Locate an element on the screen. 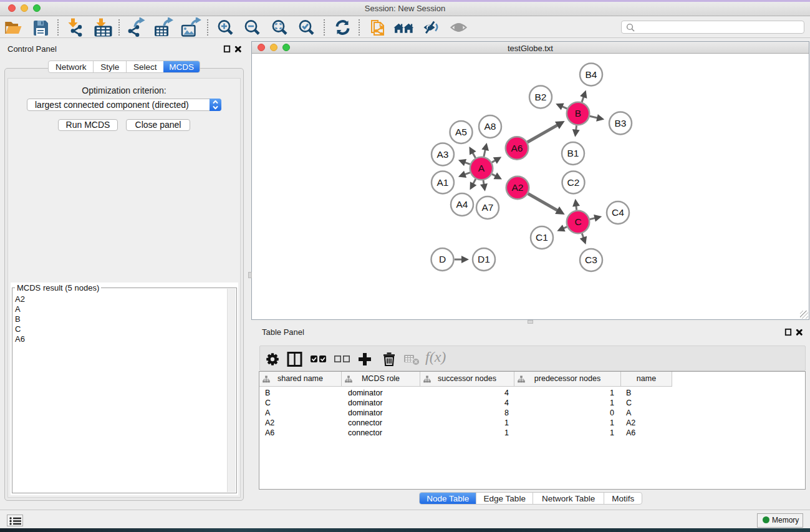 This screenshot has height=532, width=810. svg-text: A2 is located at coordinates (518, 187).